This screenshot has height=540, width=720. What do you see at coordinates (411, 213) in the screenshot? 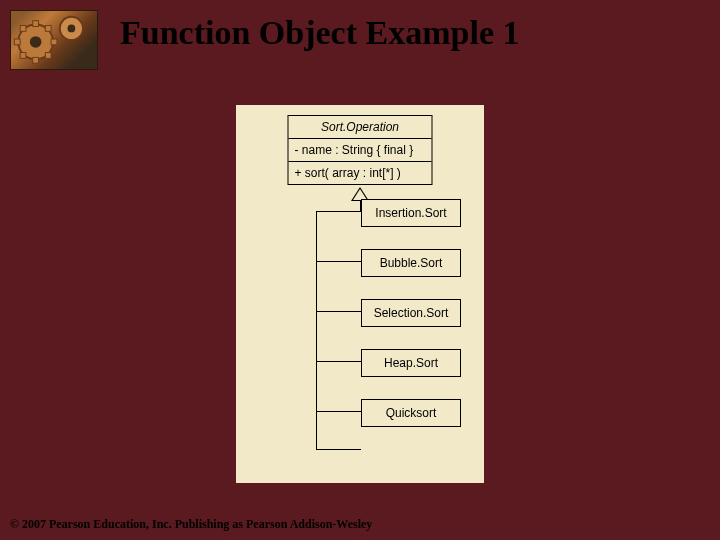
I see `uml-class-insertionsort: Insertion.Sort` at bounding box center [411, 213].